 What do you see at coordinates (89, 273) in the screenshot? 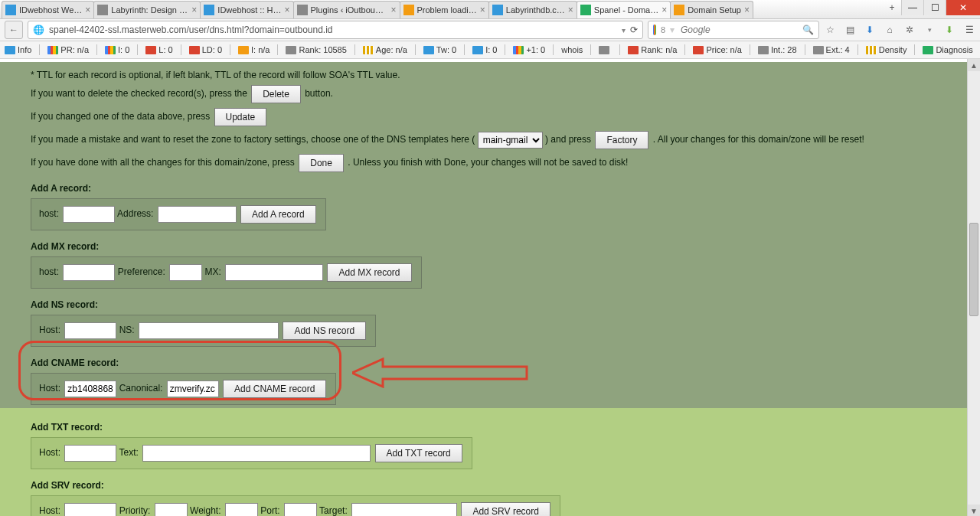
I see `mx-host-input` at bounding box center [89, 273].